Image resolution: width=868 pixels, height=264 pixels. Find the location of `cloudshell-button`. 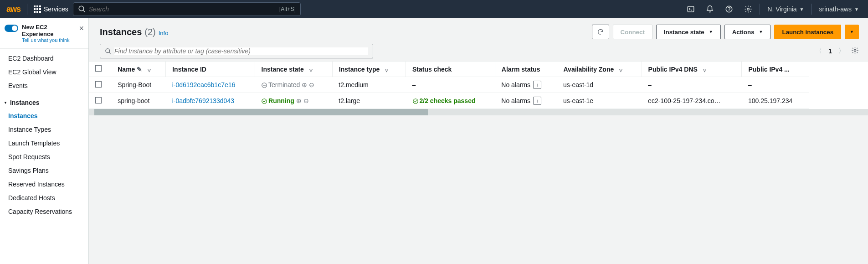

cloudshell-button is located at coordinates (691, 9).